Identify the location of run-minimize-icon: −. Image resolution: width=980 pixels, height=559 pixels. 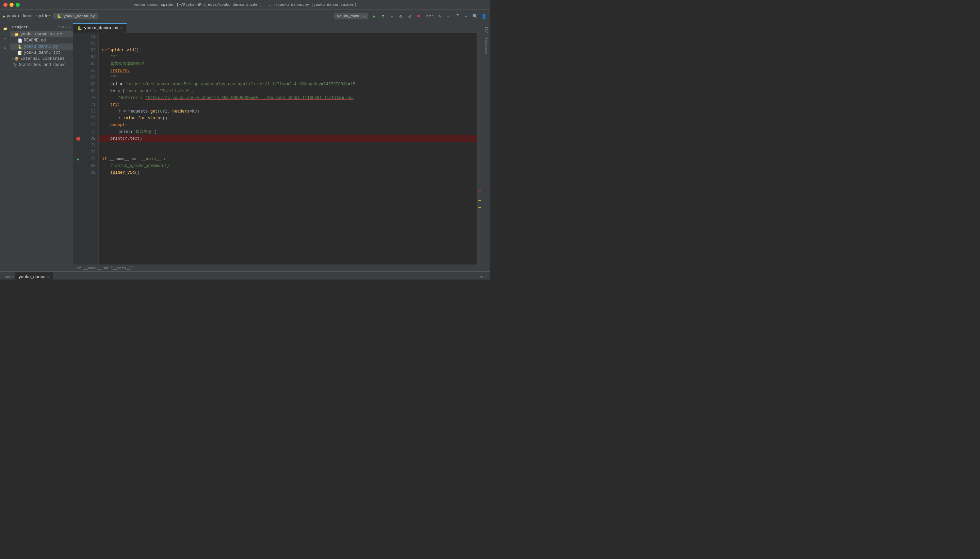
(486, 277).